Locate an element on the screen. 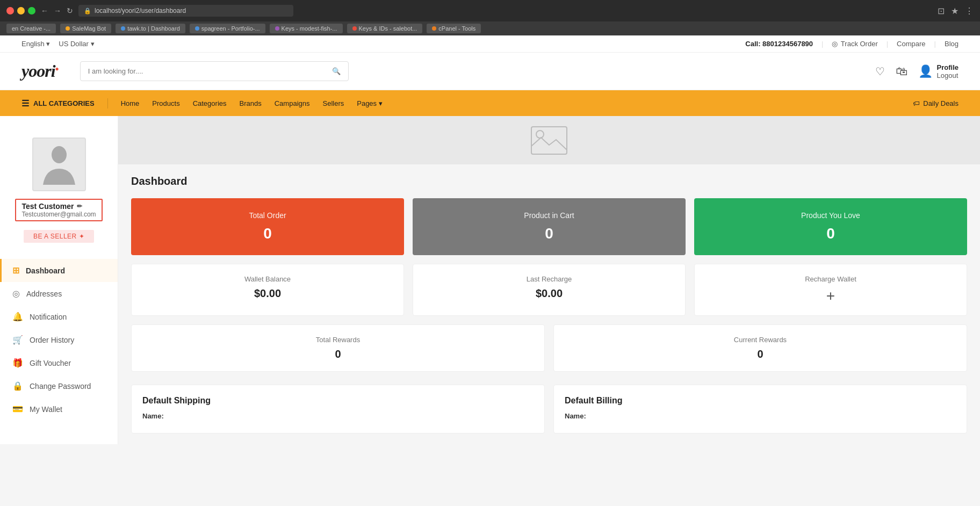 This screenshot has width=980, height=506. utility-bar: English ▾ US Dollar ▾ Call: 880123456789… is located at coordinates (490, 44).